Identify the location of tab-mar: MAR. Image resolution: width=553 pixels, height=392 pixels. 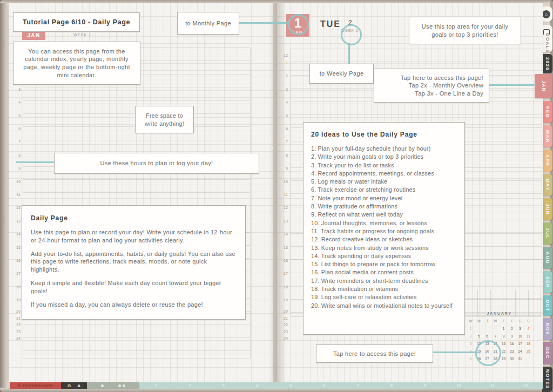
(548, 136).